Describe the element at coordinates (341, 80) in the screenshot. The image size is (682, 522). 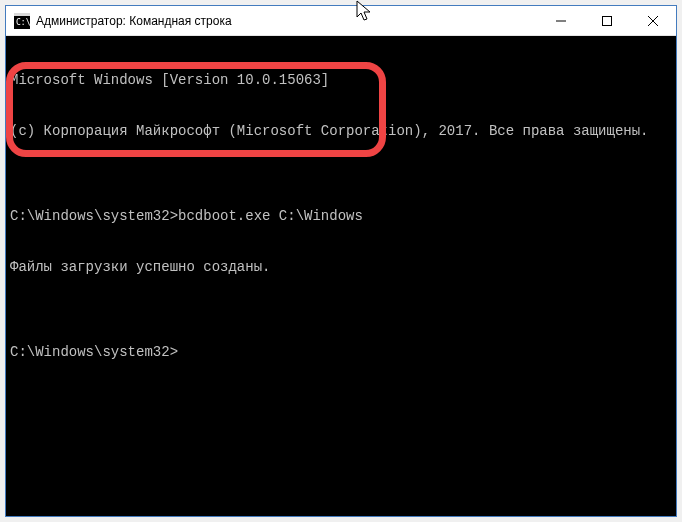
I see `terminal-line: Microsoft Windows [Version 10.0.15063]` at that location.